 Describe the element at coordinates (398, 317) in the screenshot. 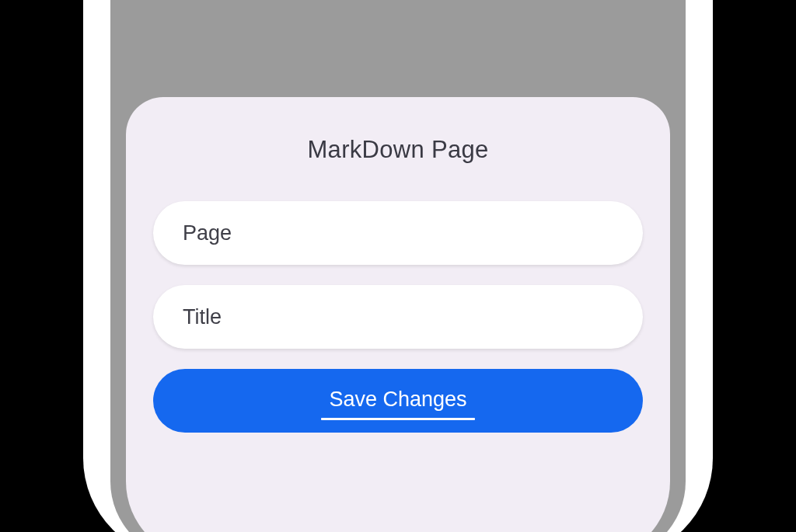

I see `title-input` at that location.